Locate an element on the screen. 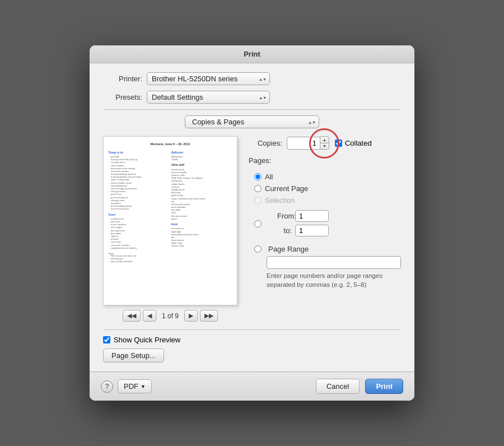  bottom-section: Show Quick Preview Page Setup... is located at coordinates (252, 346).